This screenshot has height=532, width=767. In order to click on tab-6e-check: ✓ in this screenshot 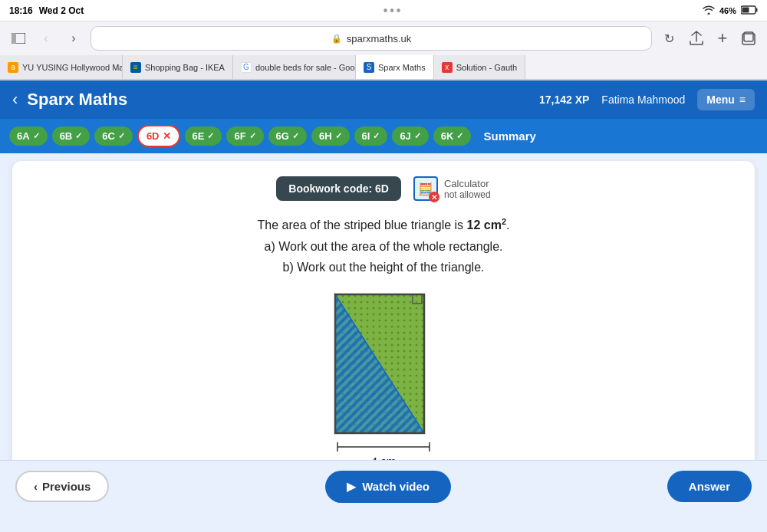, I will do `click(210, 136)`.